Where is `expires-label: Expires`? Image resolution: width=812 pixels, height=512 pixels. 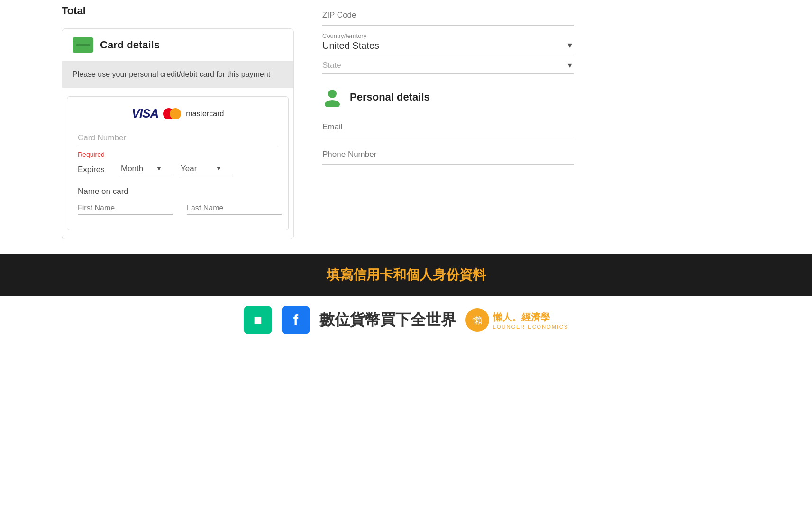 expires-label: Expires is located at coordinates (96, 170).